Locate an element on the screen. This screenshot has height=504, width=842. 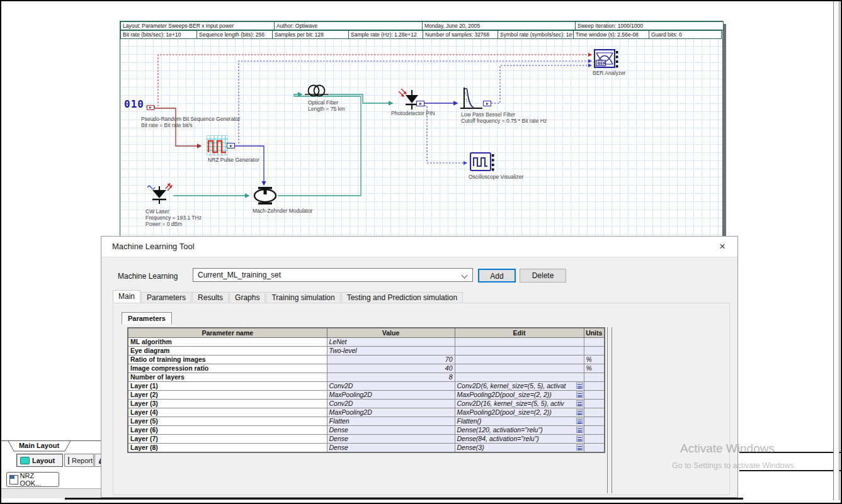
param-edit: Dense(84, activation="relu") is located at coordinates (519, 439).